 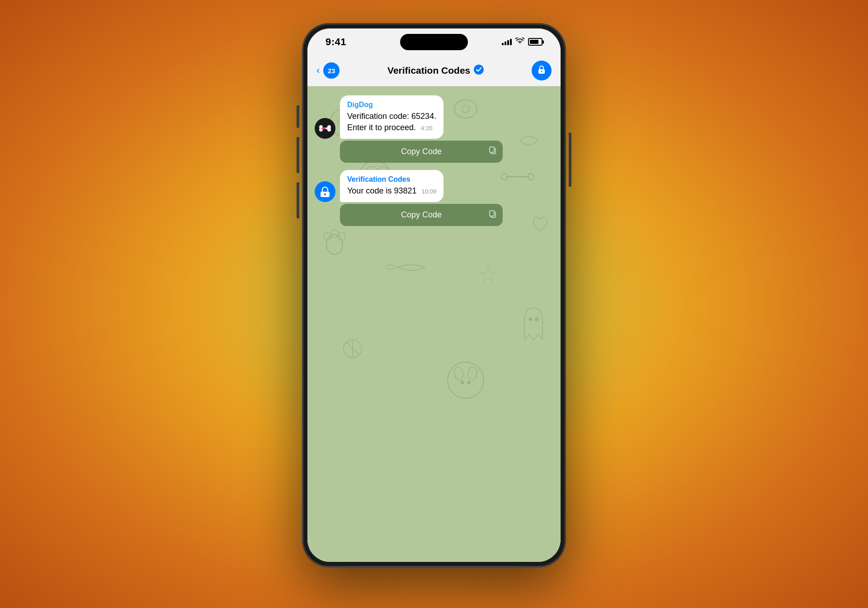 I want to click on verified-icon, so click(x=479, y=71).